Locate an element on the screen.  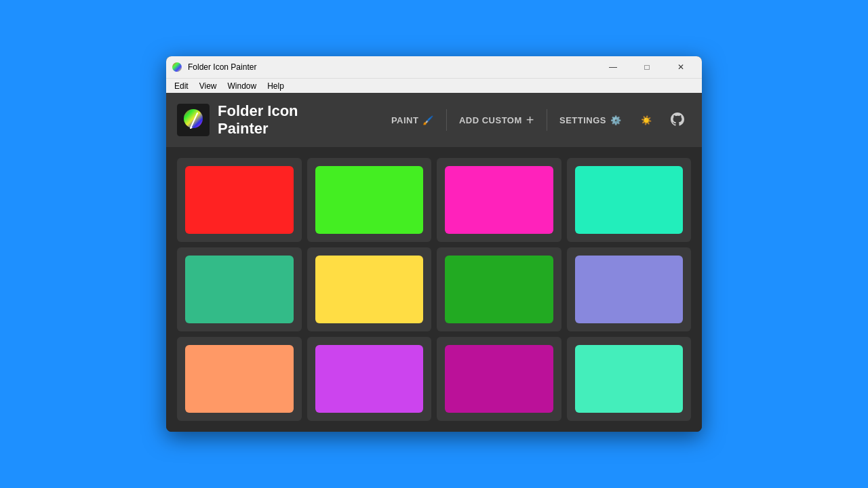
paint-button: PAINT 🖌️ is located at coordinates (412, 121).